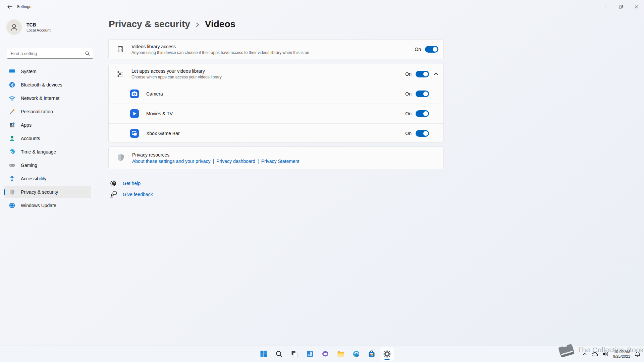 This screenshot has height=362, width=644. What do you see at coordinates (48, 125) in the screenshot?
I see `sidebar-item-apps: Apps` at bounding box center [48, 125].